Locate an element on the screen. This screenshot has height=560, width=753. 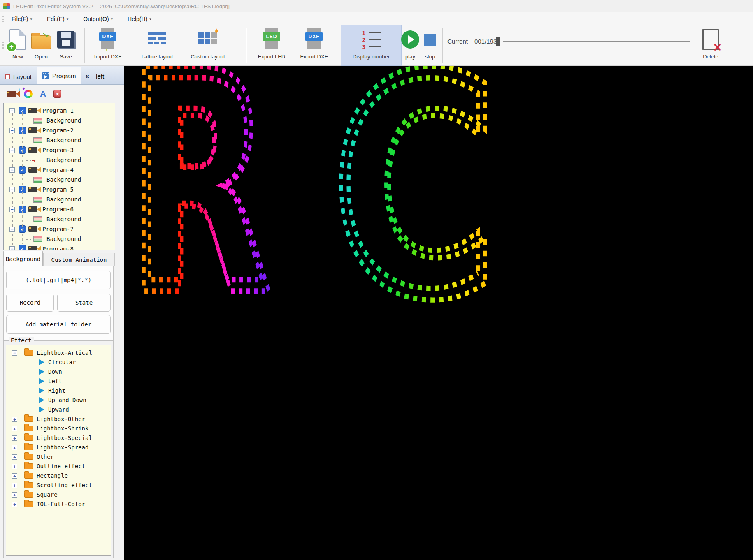
effect-item: Right is located at coordinates (58, 391).